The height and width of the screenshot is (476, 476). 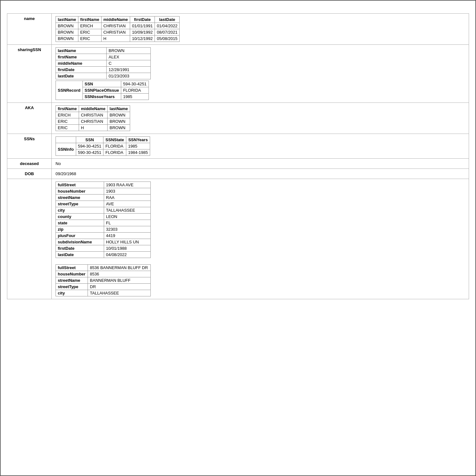 I want to click on aka-row: AKA firstName middleName lastName ERICHC…, so click(x=238, y=118).